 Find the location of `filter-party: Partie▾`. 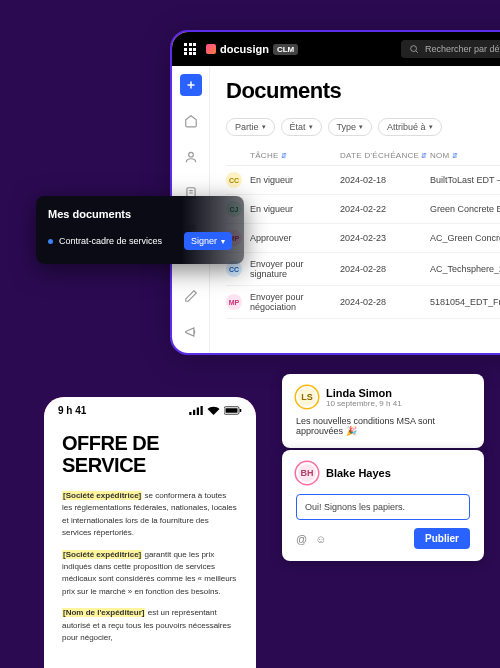

filter-party: Partie▾ is located at coordinates (250, 127).